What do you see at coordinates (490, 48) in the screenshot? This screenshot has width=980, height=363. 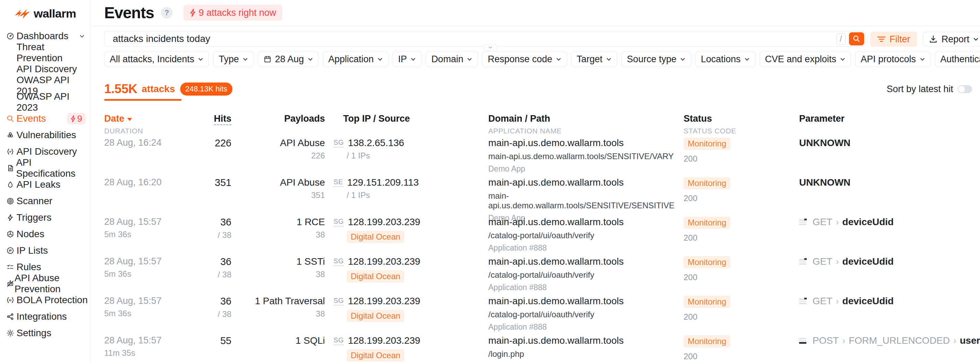 I see `collapse-filters-button` at bounding box center [490, 48].